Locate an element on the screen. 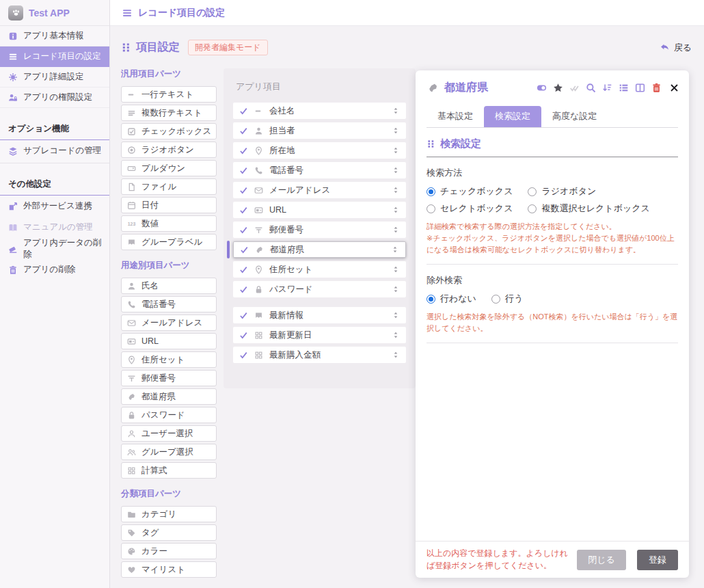 The height and width of the screenshot is (588, 704). double-check-icon is located at coordinates (574, 88).